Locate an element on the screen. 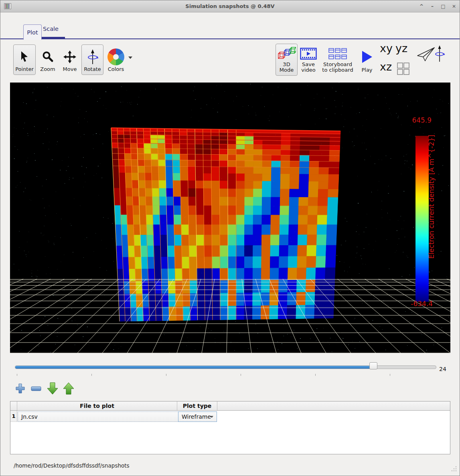 This screenshot has width=460, height=476. storyboard-button: Storyboard to clipboard is located at coordinates (338, 60).